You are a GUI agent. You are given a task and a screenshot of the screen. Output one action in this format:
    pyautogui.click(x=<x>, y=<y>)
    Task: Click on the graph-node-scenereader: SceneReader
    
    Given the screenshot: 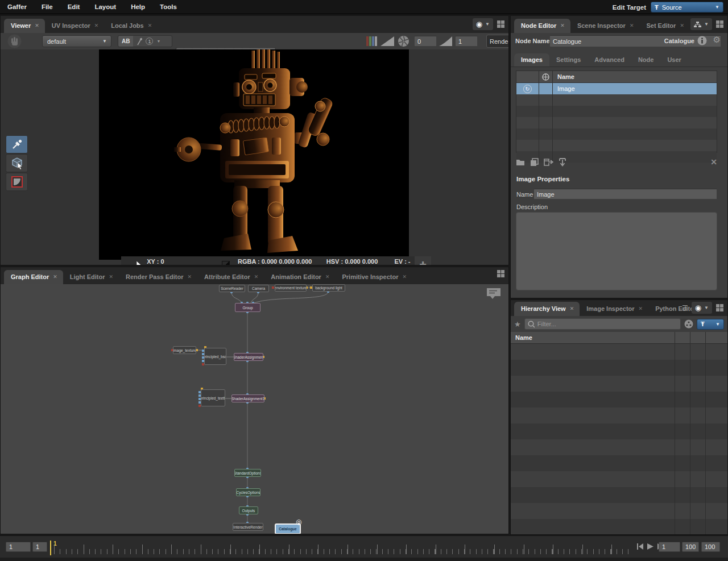 What is the action you would take?
    pyautogui.click(x=232, y=289)
    